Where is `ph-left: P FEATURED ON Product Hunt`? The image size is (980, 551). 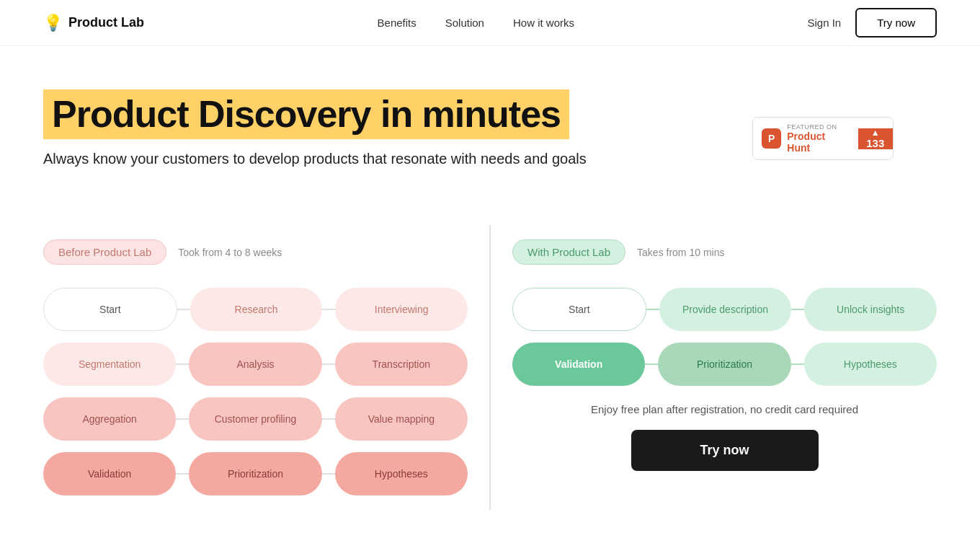 ph-left: P FEATURED ON Product Hunt is located at coordinates (806, 138).